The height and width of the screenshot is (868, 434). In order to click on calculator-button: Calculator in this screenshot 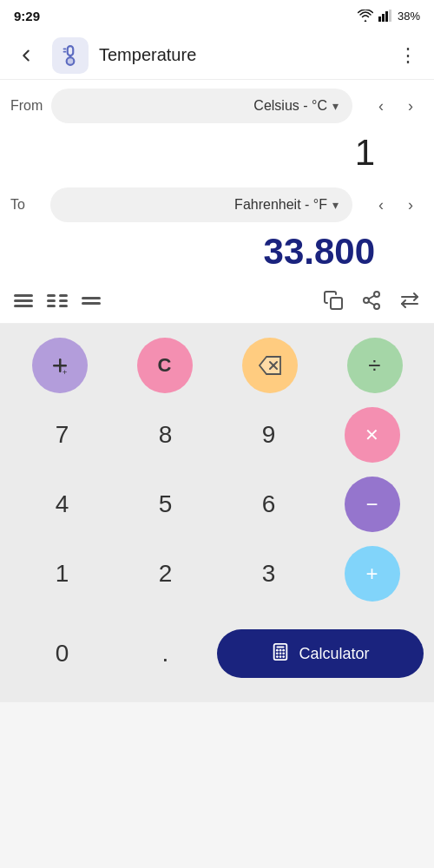, I will do `click(320, 654)`.